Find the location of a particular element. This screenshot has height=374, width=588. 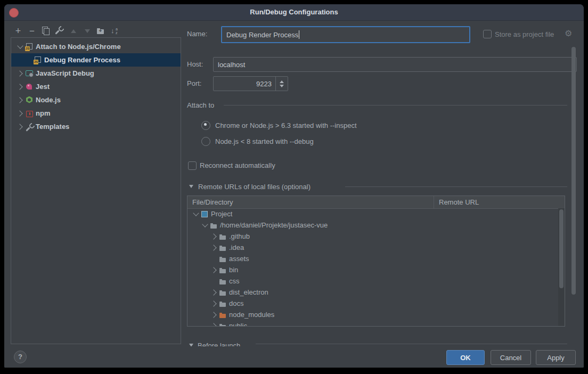

host-label: Host: is located at coordinates (195, 64).